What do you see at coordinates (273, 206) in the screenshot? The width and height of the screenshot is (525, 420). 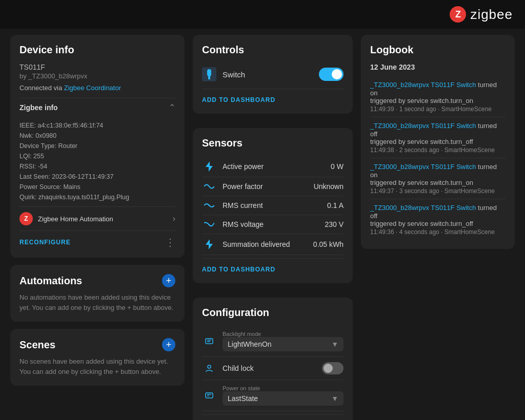 I see `sensors-card: Sensors Active power 0 W Power factor U` at bounding box center [273, 206].